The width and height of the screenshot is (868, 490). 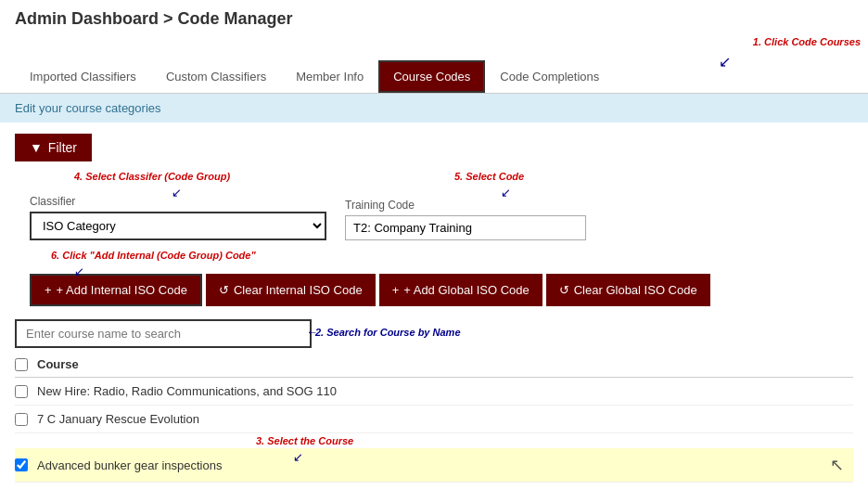 What do you see at coordinates (176, 193) in the screenshot?
I see `ann4-arrow: ↙` at bounding box center [176, 193].